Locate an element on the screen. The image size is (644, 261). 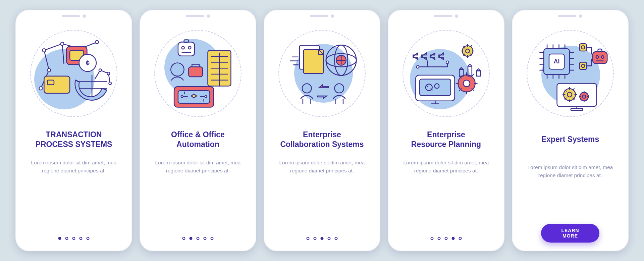
card-title: Office & Office Automation is located at coordinates (198, 140).